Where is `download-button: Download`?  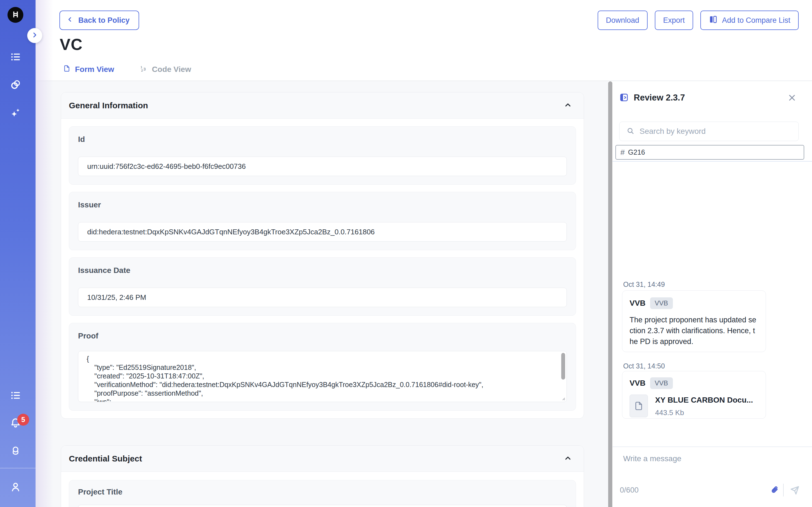
download-button: Download is located at coordinates (622, 20).